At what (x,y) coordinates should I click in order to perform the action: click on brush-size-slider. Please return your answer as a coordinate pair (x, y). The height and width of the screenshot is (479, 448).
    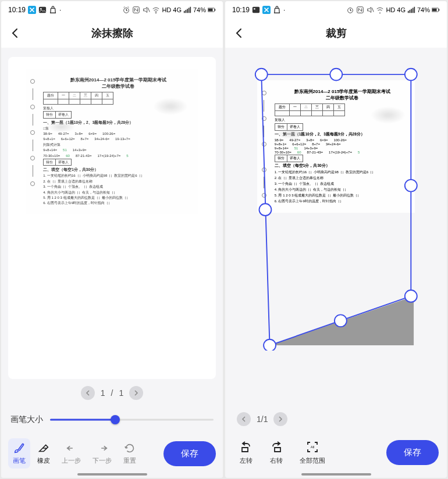
    Looking at the image, I should click on (131, 420).